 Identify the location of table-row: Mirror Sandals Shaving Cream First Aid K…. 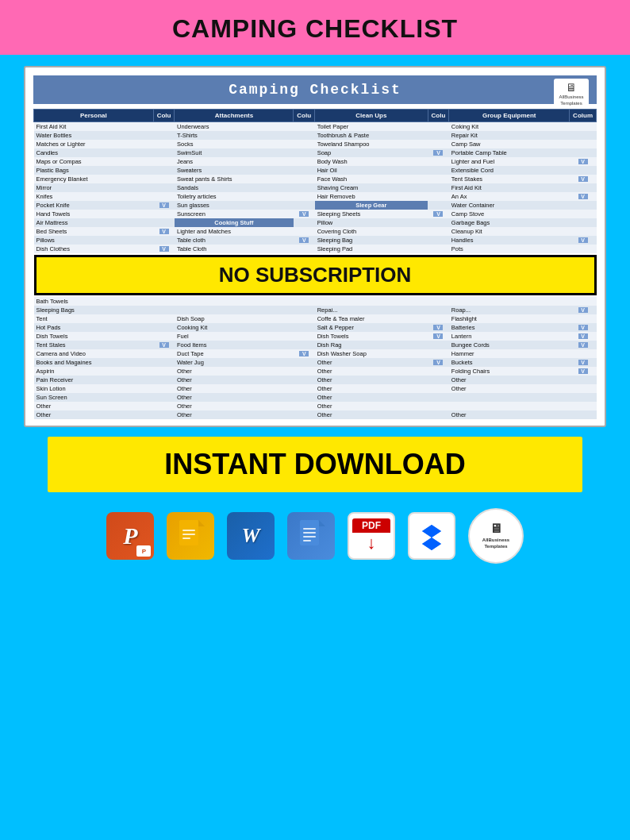
(316, 187).